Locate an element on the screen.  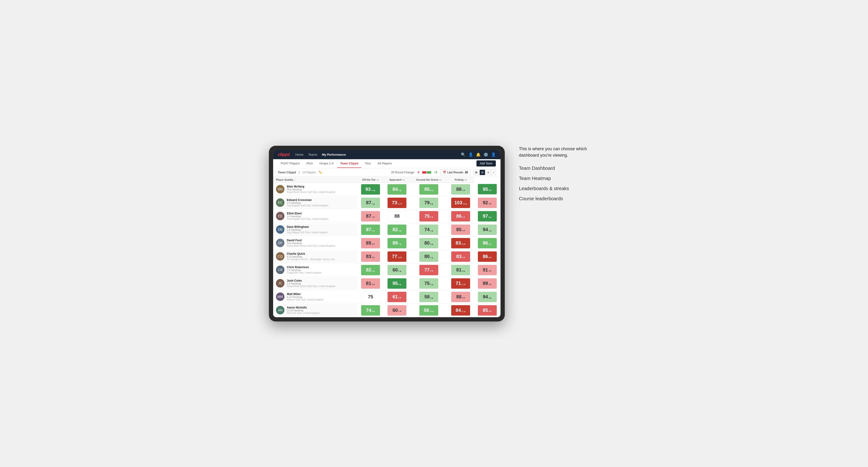
score-quality: 853▼ is located at coordinates (371, 243).